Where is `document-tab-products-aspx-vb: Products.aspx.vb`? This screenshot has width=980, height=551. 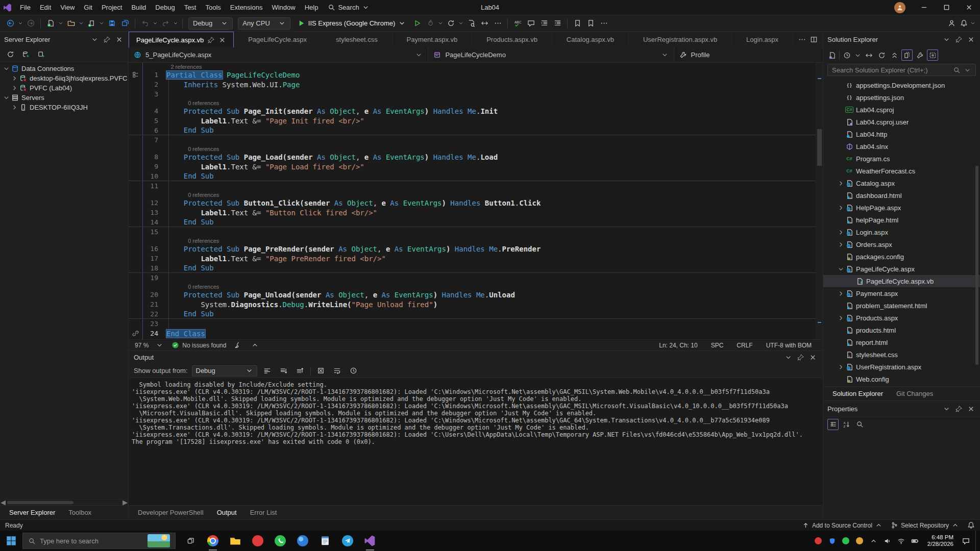
document-tab-products-aspx-vb: Products.aspx.vb is located at coordinates (512, 40).